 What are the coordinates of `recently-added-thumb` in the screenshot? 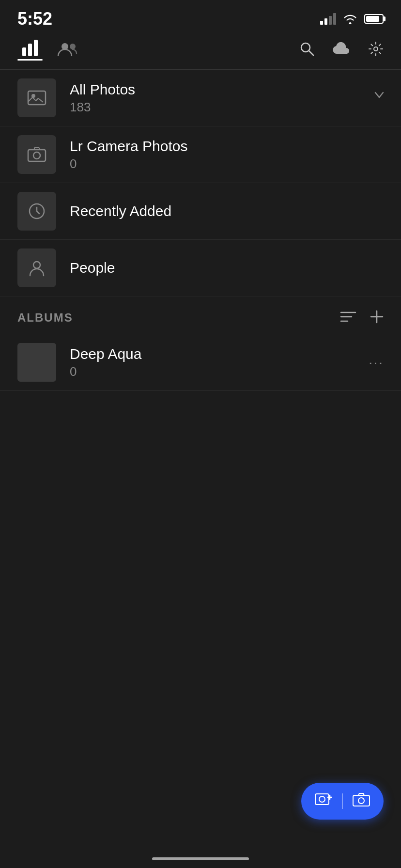 It's located at (37, 211).